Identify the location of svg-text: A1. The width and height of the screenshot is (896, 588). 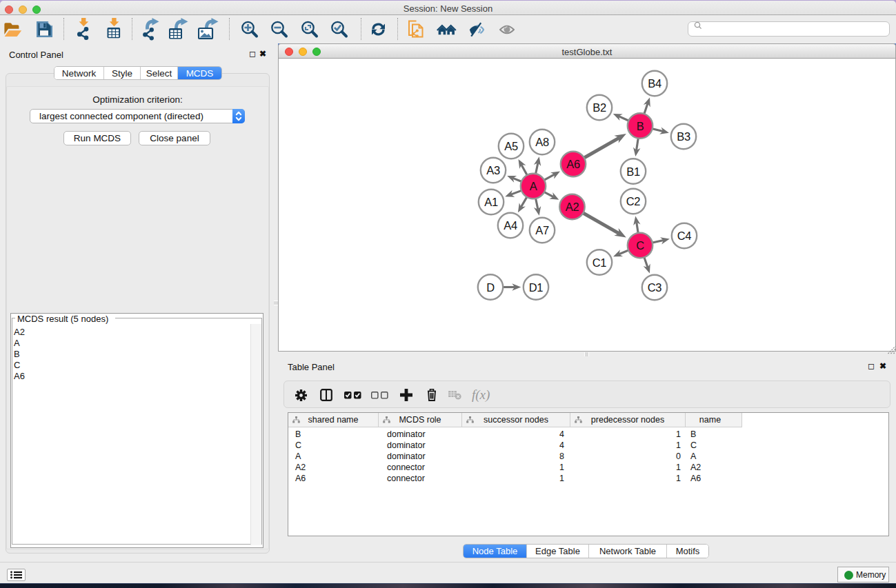
(491, 202).